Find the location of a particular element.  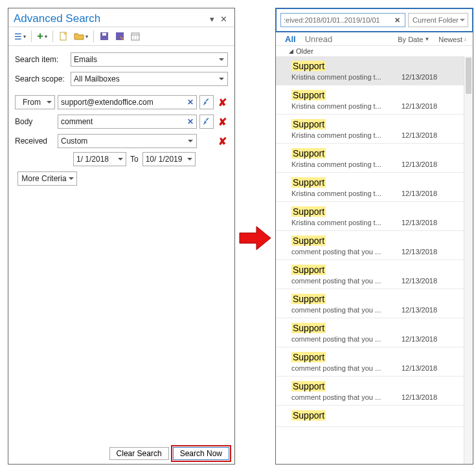

tab-unread: Unread is located at coordinates (319, 39).